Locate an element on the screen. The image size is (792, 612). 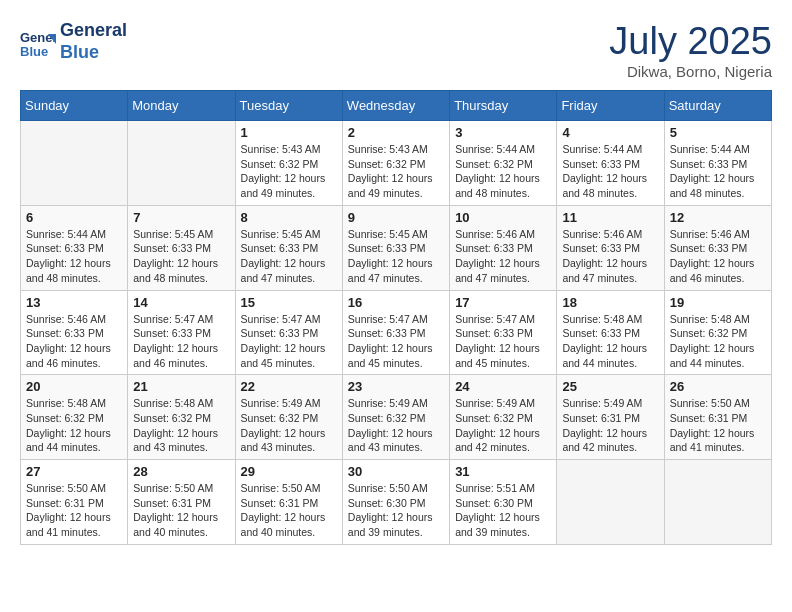
calendar-cell: 19Sunrise: 5:48 AM Sunset: 6:32 PM Dayli… is located at coordinates (718, 332).